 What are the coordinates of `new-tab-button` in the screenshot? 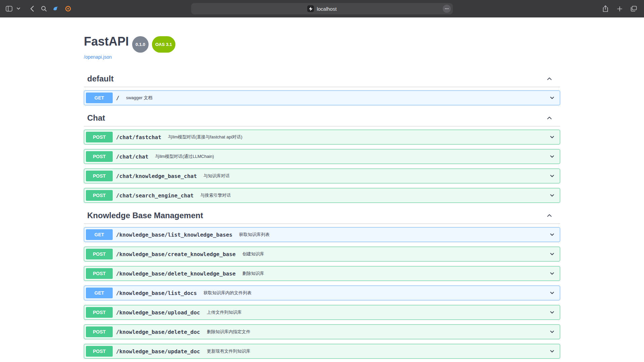 It's located at (620, 9).